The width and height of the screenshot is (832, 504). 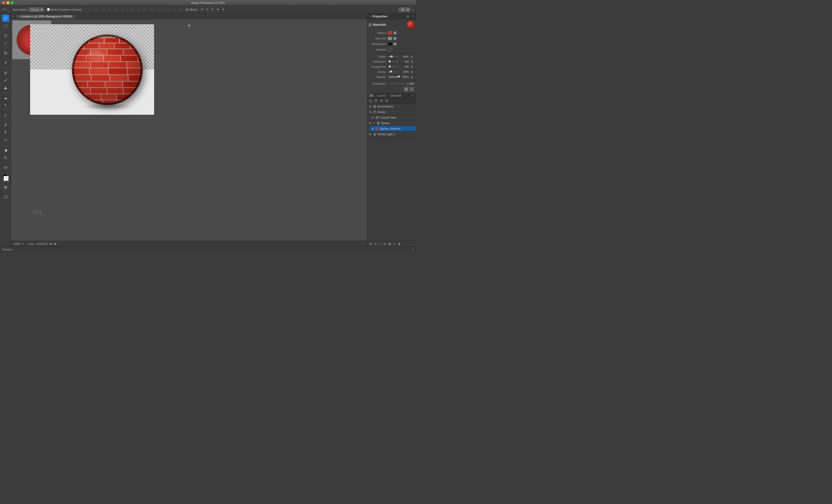 I want to click on transform-controls-checkbox, so click(x=49, y=9).